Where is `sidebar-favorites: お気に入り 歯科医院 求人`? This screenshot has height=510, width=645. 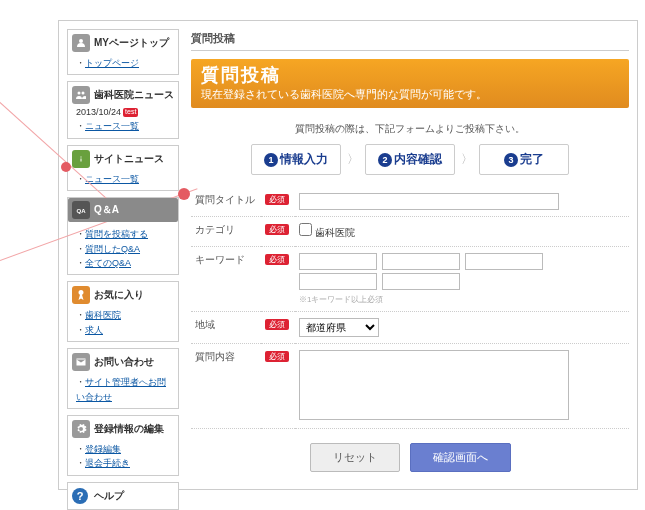
sidebar-favorites: お気に入り 歯科医院 求人 is located at coordinates (123, 312).